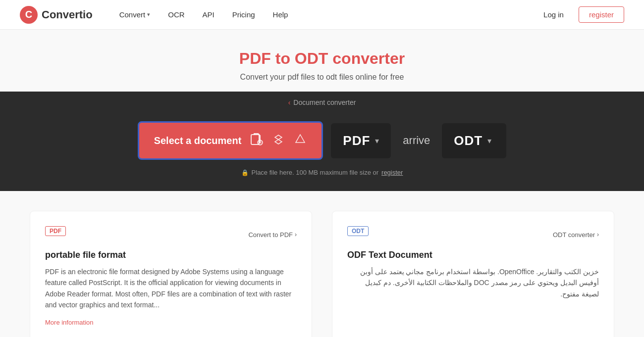 Image resolution: width=644 pixels, height=337 pixels. Describe the element at coordinates (473, 235) in the screenshot. I see `odt-card-header: ODT ODT converter ›` at that location.